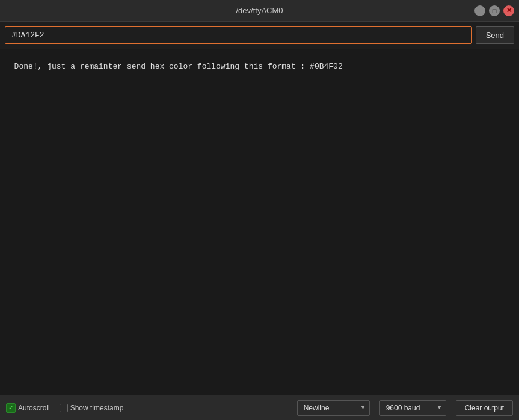 The width and height of the screenshot is (519, 420). What do you see at coordinates (333, 408) in the screenshot?
I see `newline-dropdown: Newline No line ending Carriage return B…` at bounding box center [333, 408].